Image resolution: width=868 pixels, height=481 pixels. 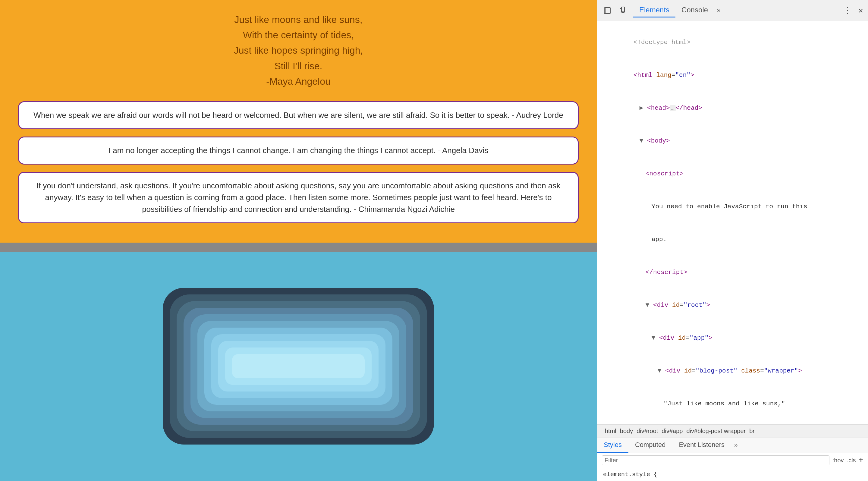 What do you see at coordinates (299, 35) in the screenshot?
I see `poem-line-2: With the certainty of tides,` at bounding box center [299, 35].